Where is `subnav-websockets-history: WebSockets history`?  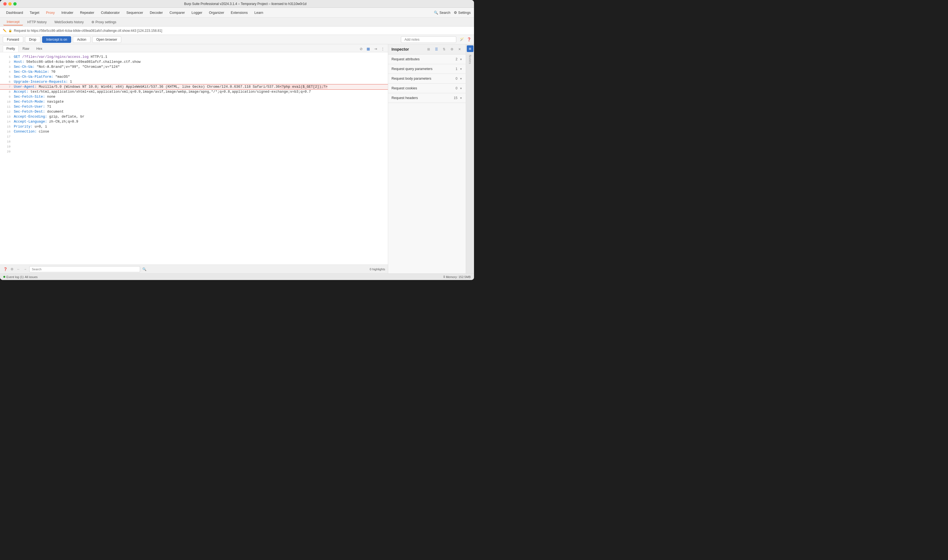 subnav-websockets-history: WebSockets history is located at coordinates (69, 22).